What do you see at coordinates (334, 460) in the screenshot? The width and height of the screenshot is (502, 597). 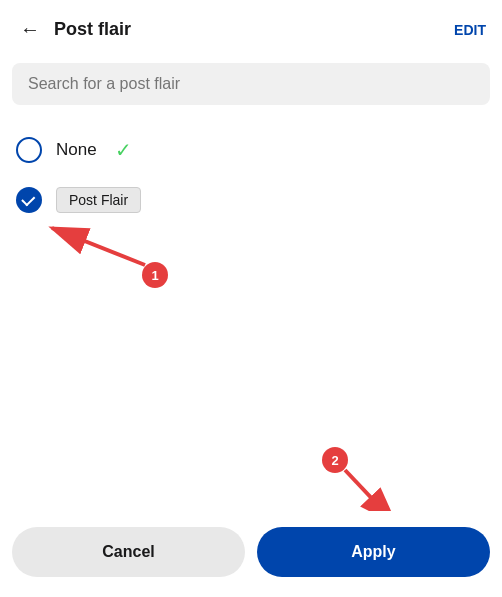 I see `svg-text: 2` at bounding box center [334, 460].